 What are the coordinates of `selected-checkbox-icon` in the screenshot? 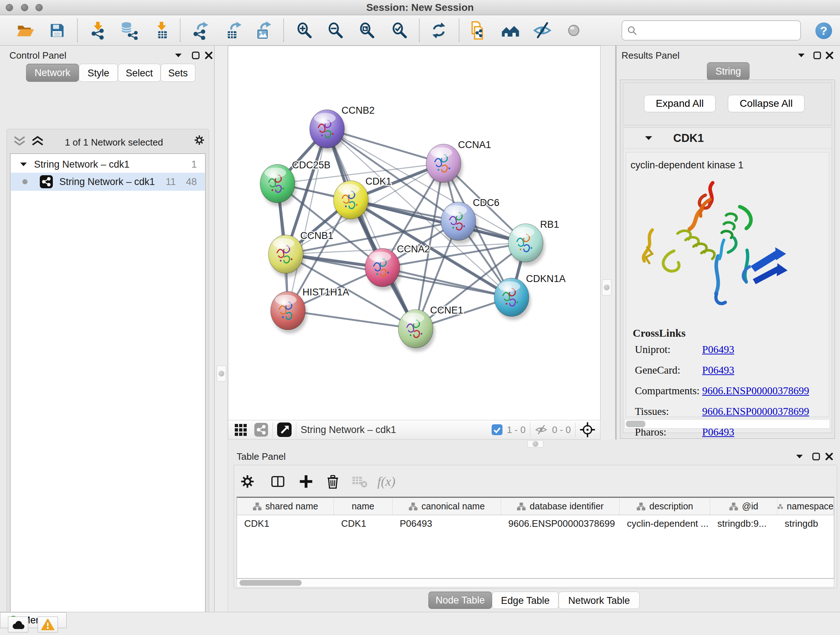 It's located at (497, 430).